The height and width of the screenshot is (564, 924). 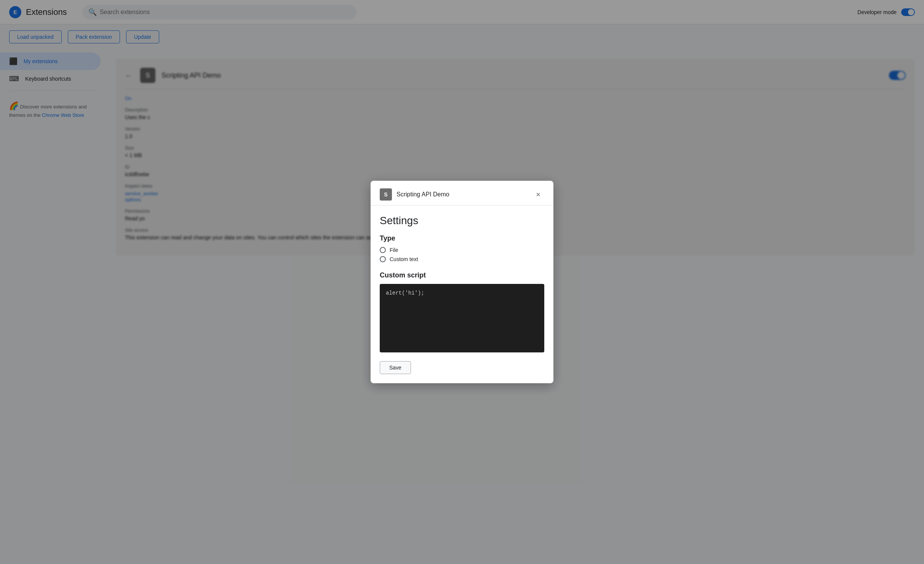 What do you see at coordinates (538, 194) in the screenshot?
I see `modal-close-button: ×` at bounding box center [538, 194].